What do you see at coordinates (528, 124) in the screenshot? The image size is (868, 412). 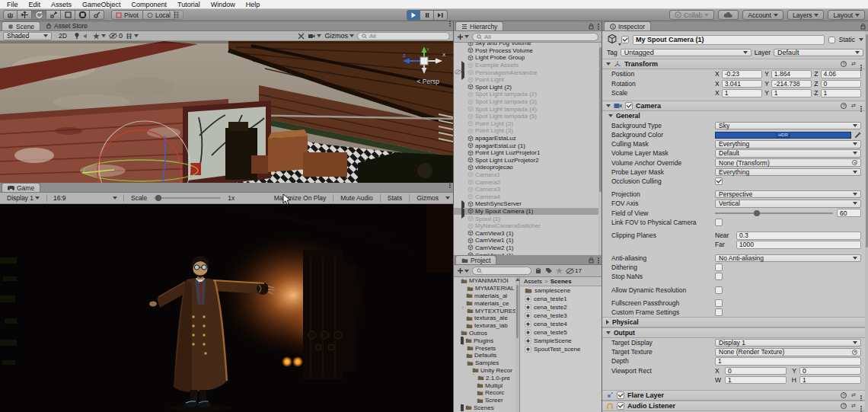 I see `hierarchy-row: Point Light (2)` at bounding box center [528, 124].